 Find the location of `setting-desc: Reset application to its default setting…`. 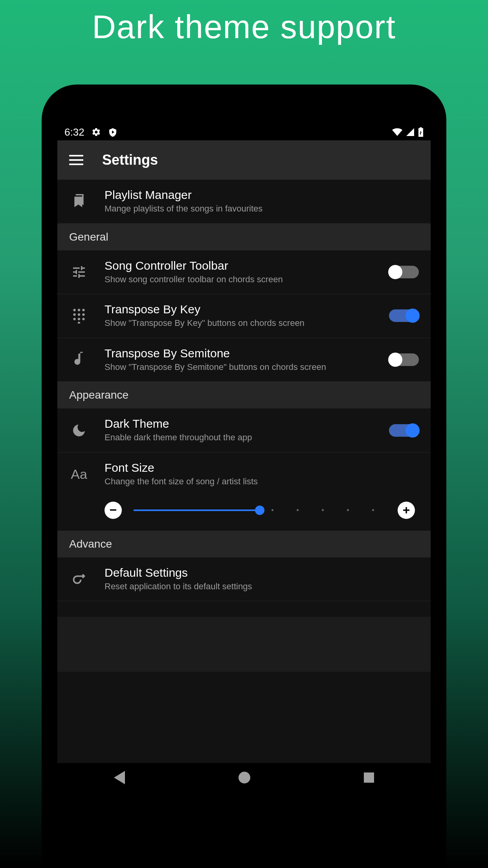

setting-desc: Reset application to its default setting… is located at coordinates (262, 587).